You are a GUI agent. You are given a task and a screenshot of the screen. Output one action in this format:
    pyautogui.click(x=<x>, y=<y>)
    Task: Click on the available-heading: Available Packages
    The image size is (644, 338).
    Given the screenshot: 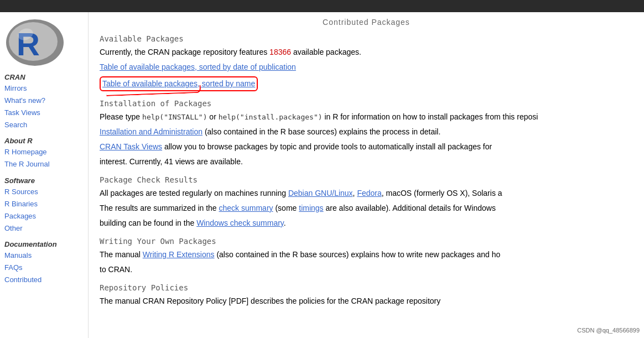 What is the action you would take?
    pyautogui.click(x=366, y=39)
    